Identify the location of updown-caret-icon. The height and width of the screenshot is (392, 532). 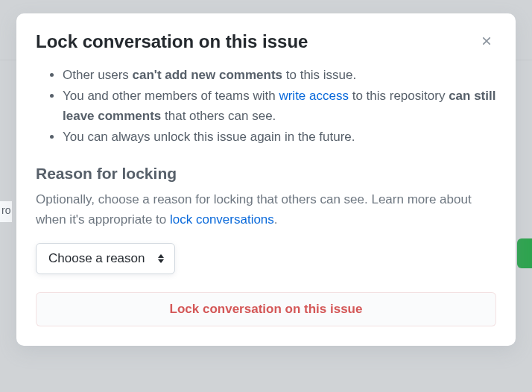
(161, 259).